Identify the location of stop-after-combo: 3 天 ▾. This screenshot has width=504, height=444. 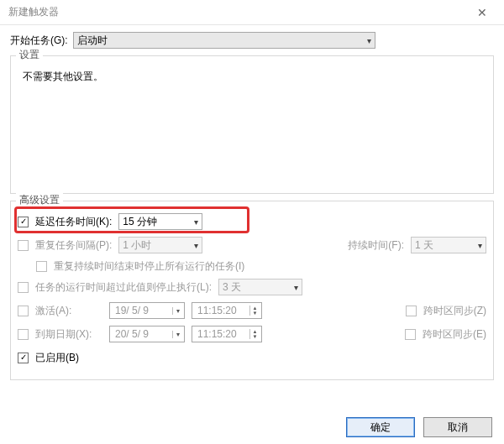
(260, 287).